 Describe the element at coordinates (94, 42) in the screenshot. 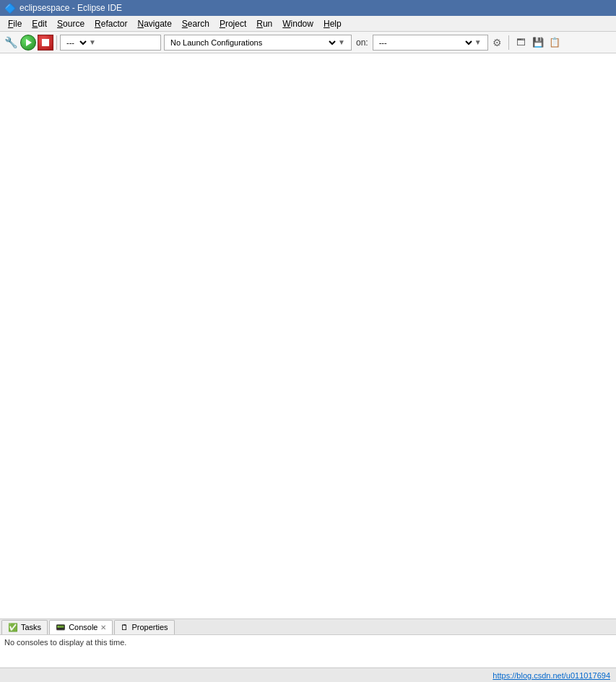

I see `run-dropdown-arrow: ▼` at that location.